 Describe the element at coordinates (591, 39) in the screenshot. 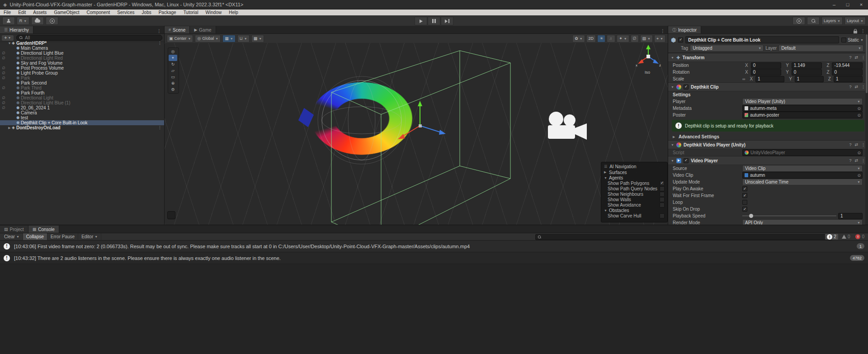

I see `toggle-2d-button: 2D` at that location.